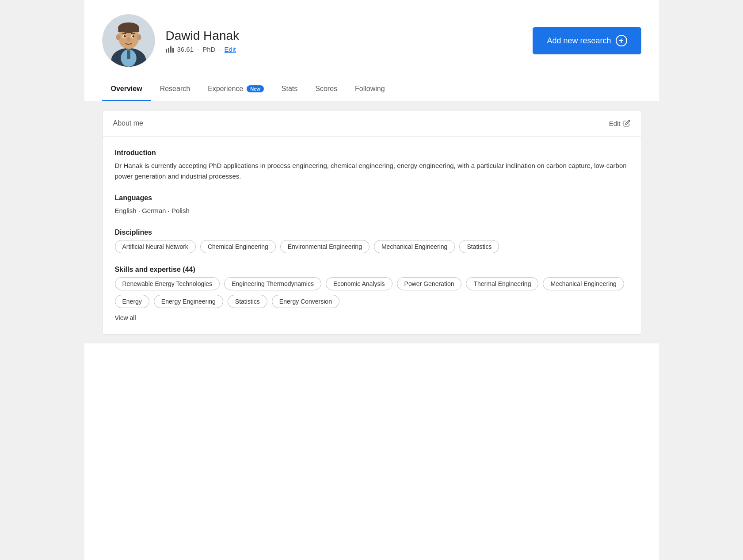  I want to click on profile-score: 36.61, so click(186, 50).